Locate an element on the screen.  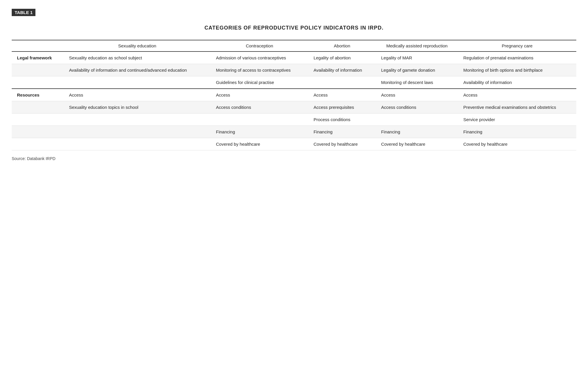
table-cell: Access prerequisites is located at coordinates (342, 107).